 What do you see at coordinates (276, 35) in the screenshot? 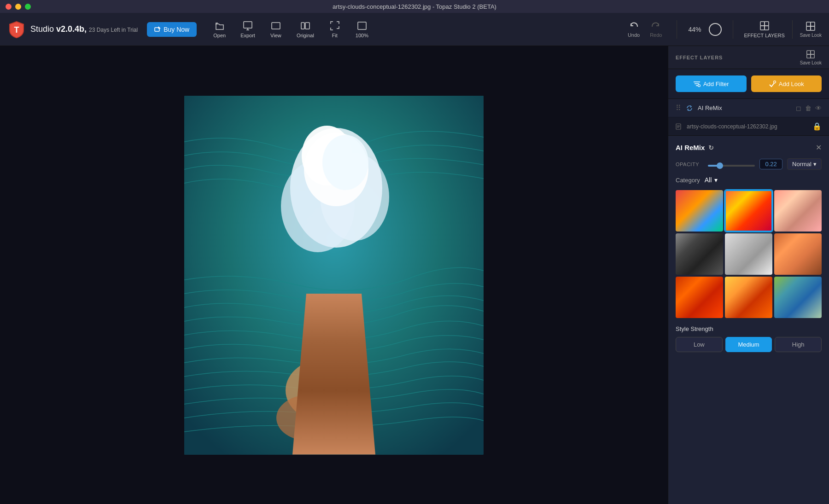
I see `view-label: View` at bounding box center [276, 35].